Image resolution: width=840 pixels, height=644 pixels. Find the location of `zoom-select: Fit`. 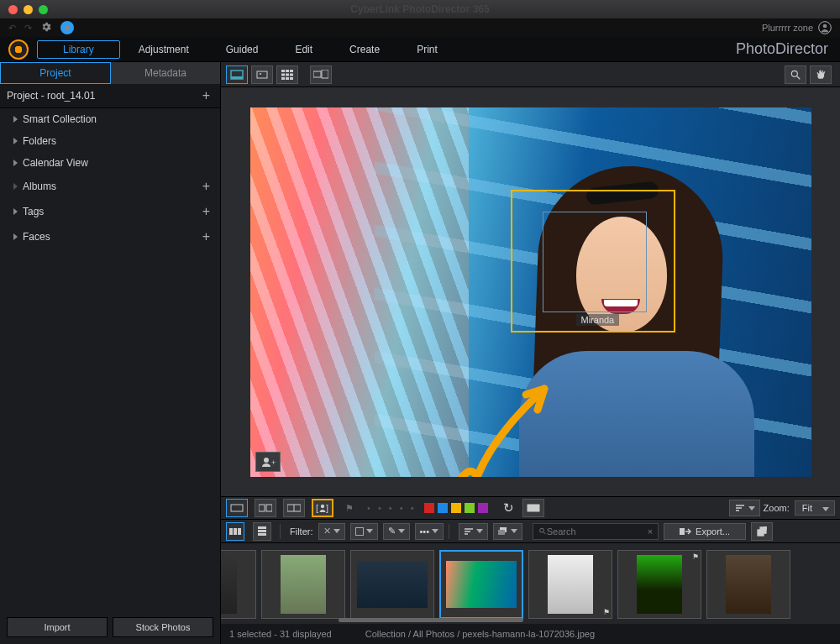

zoom-select: Fit is located at coordinates (815, 508).